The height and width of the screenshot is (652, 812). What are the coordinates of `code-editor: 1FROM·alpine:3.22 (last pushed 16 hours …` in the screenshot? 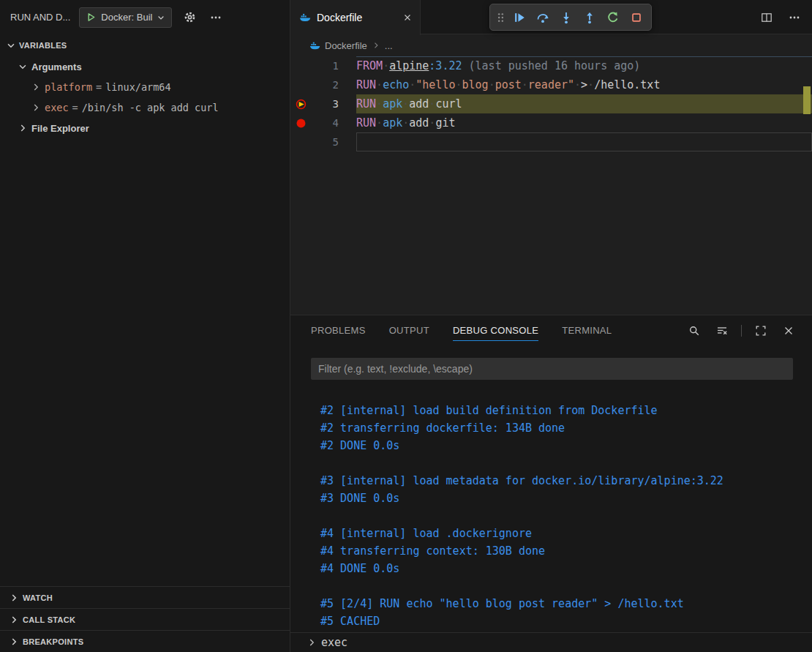 It's located at (552, 104).